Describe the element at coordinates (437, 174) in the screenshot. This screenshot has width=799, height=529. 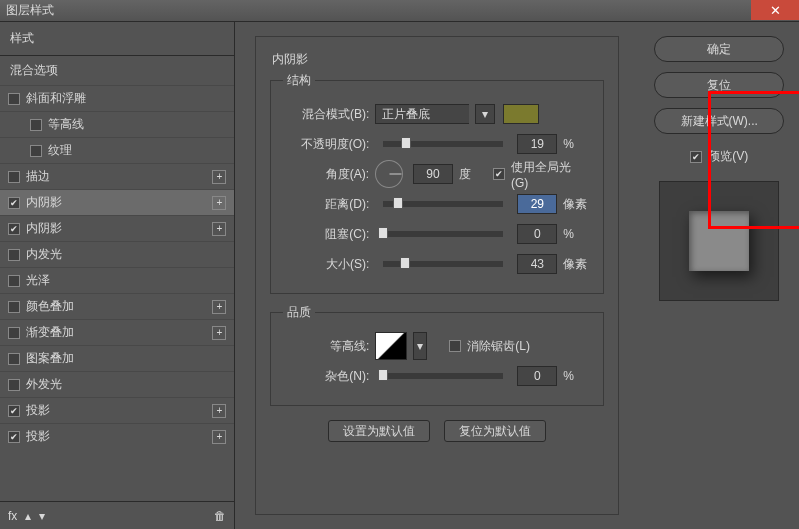
I see `angle-row: 角度(A): 90 度 使用全局光 (G)` at that location.